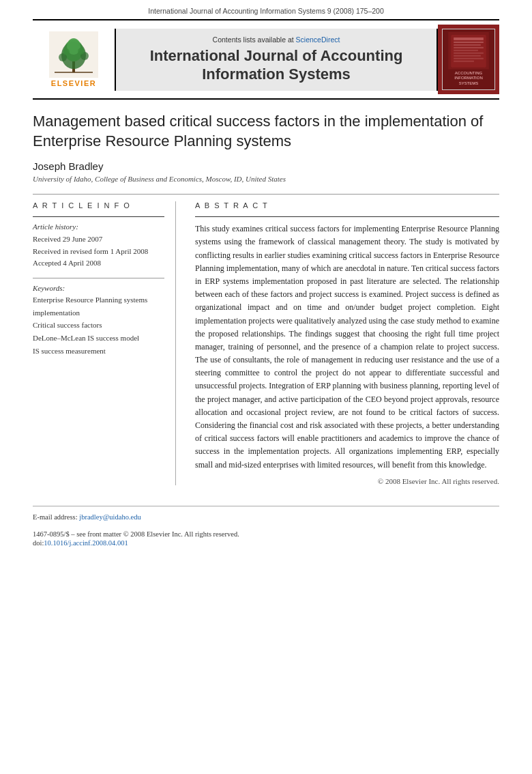 This screenshot has width=532, height=774. What do you see at coordinates (98, 278) in the screenshot?
I see `keywords-divider` at bounding box center [98, 278].